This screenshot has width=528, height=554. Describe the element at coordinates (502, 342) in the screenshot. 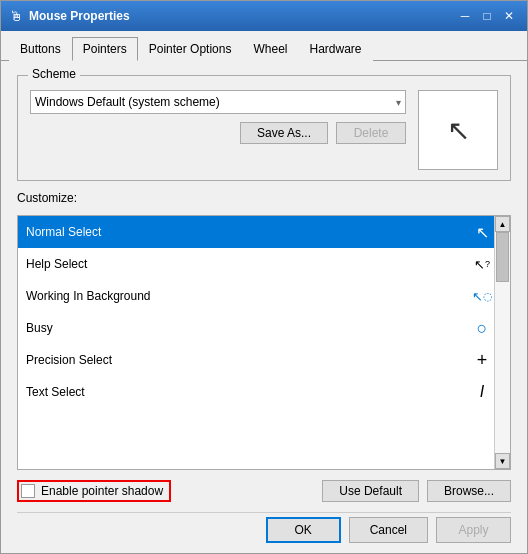

I see `scrollbar-track` at that location.